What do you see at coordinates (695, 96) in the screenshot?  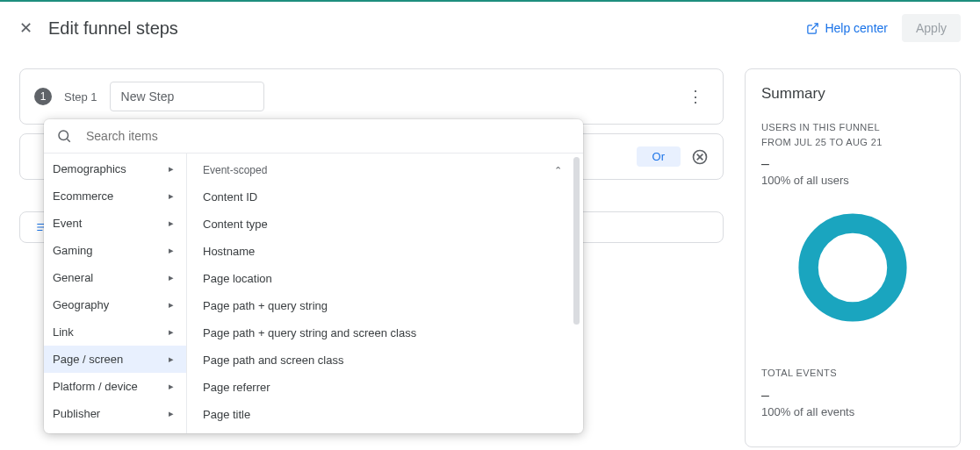 I see `step-kebab-menu: ⋮` at bounding box center [695, 96].